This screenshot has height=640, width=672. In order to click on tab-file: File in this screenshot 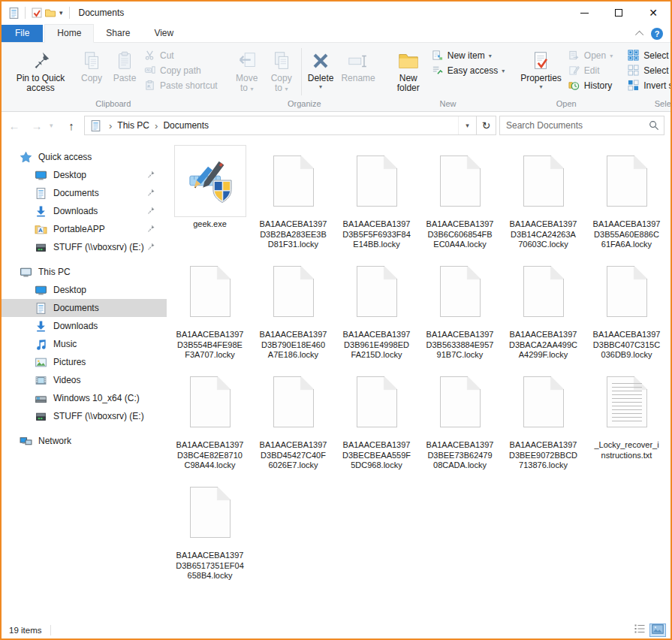, I will do `click(23, 33)`.